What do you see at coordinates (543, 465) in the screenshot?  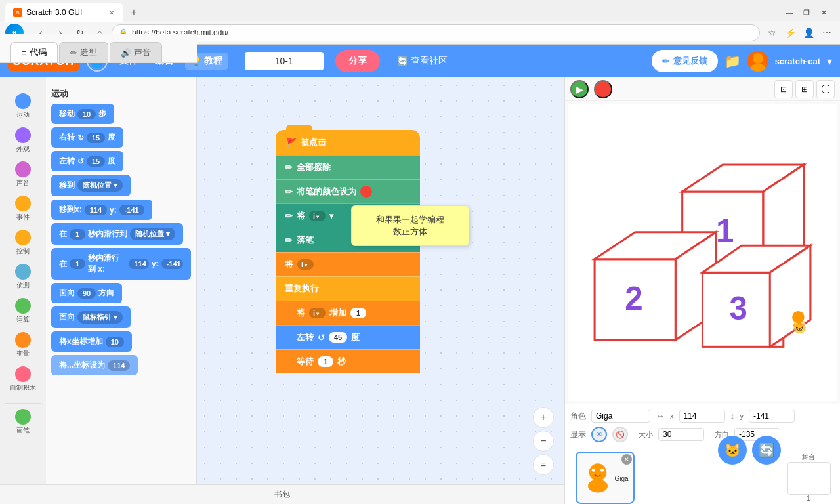 I see `zoom-reset-button: =` at bounding box center [543, 465].